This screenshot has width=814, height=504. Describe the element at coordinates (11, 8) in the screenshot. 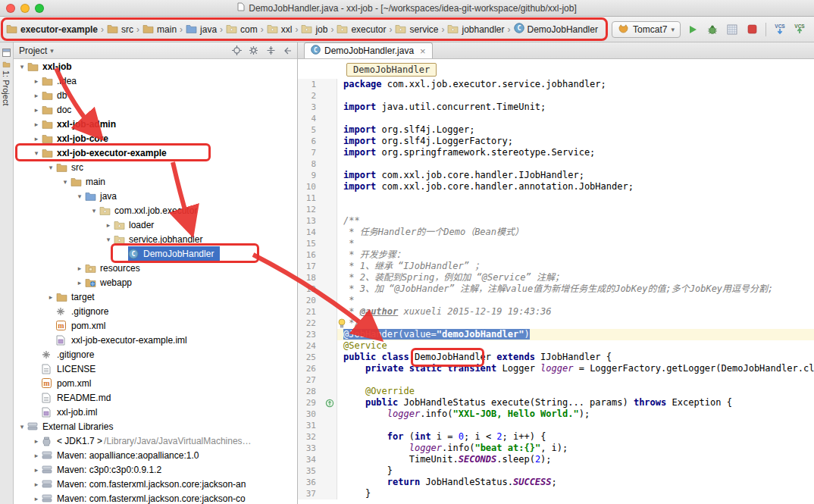

I see `close-window-button` at that location.